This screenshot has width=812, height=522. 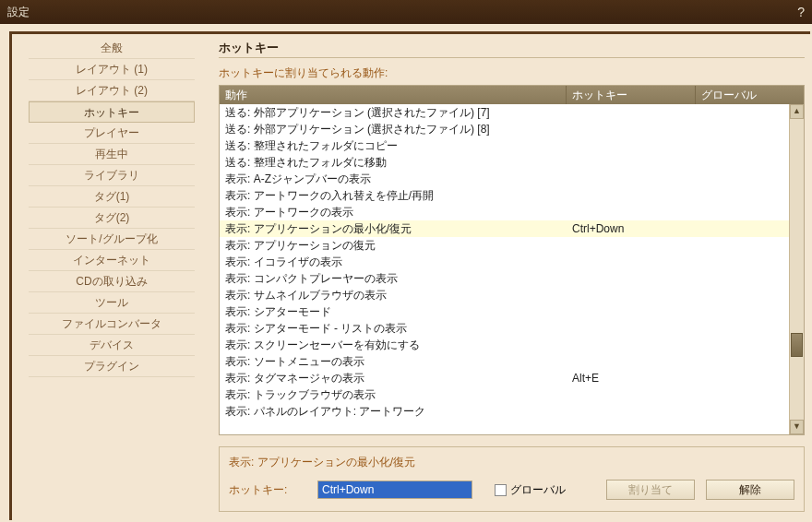 I want to click on scrollbar: ▲ ▼, so click(x=796, y=269).